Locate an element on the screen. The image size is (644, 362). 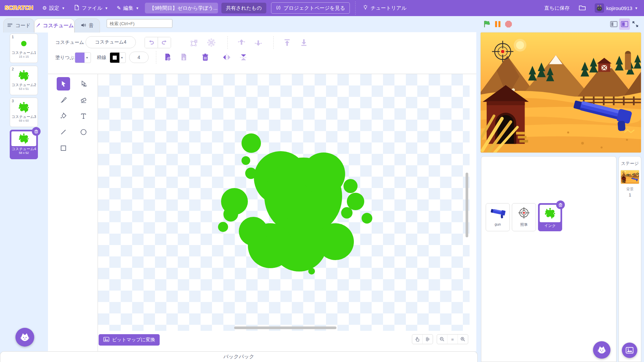
text-tool is located at coordinates (84, 116).